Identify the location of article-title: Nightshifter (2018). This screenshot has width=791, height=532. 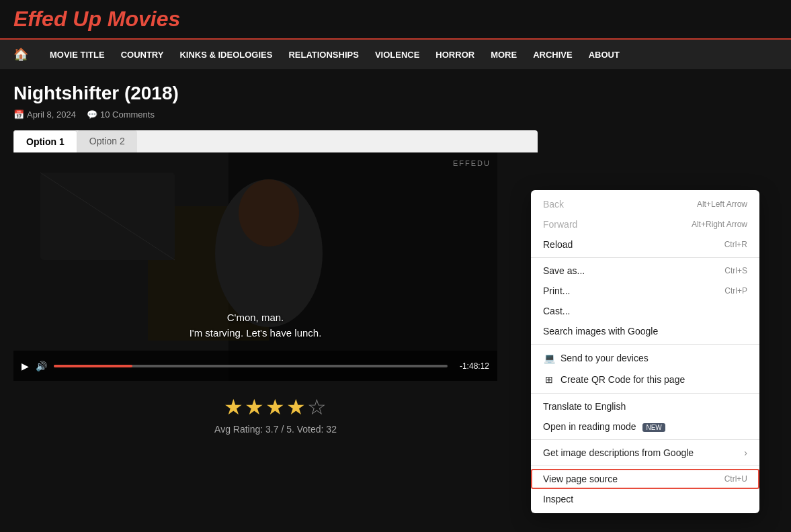
(276, 93).